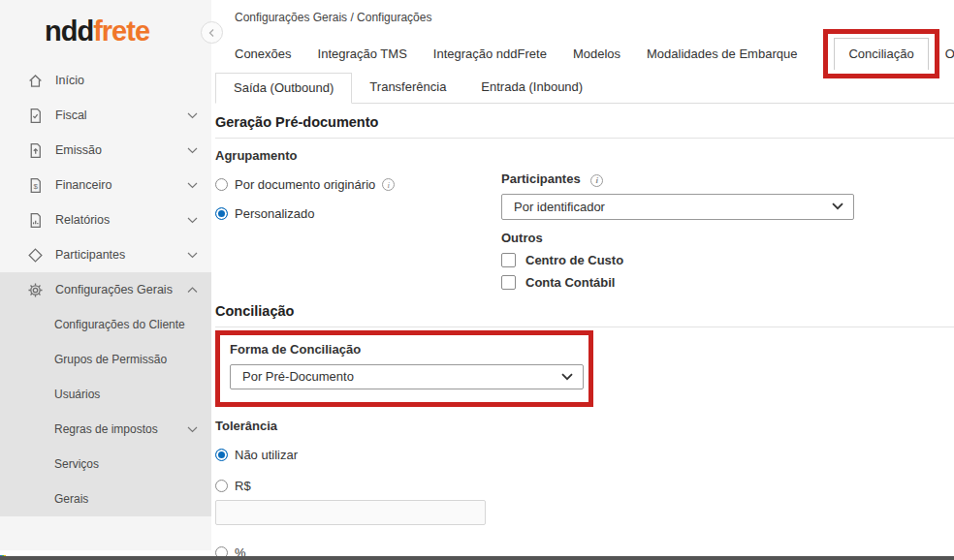 The width and height of the screenshot is (954, 560). Describe the element at coordinates (283, 88) in the screenshot. I see `subtab-saida-outbound: Saída (Outbound)` at that location.